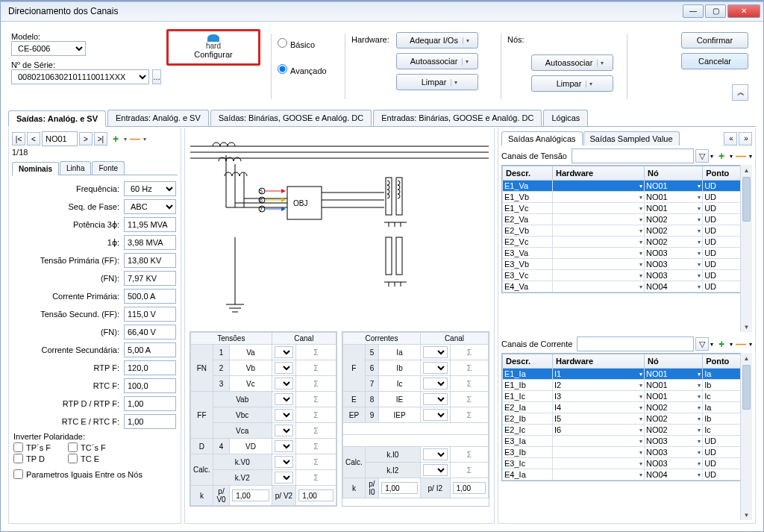 The image size is (764, 532). What do you see at coordinates (721, 344) in the screenshot?
I see `add-corrente-icon: +` at bounding box center [721, 344].